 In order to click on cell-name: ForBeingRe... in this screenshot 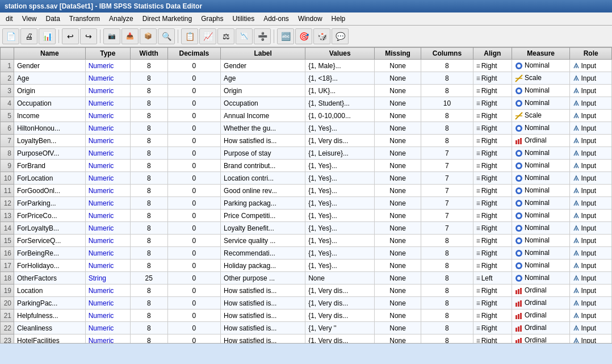, I will do `click(50, 253)`.